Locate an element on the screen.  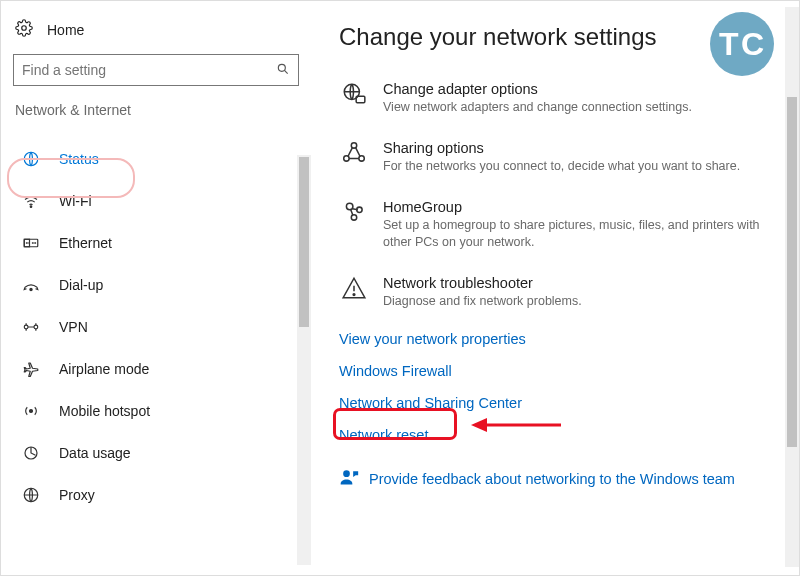
sidebar-item-label: Mobile hotspot is located at coordinates (104, 411).